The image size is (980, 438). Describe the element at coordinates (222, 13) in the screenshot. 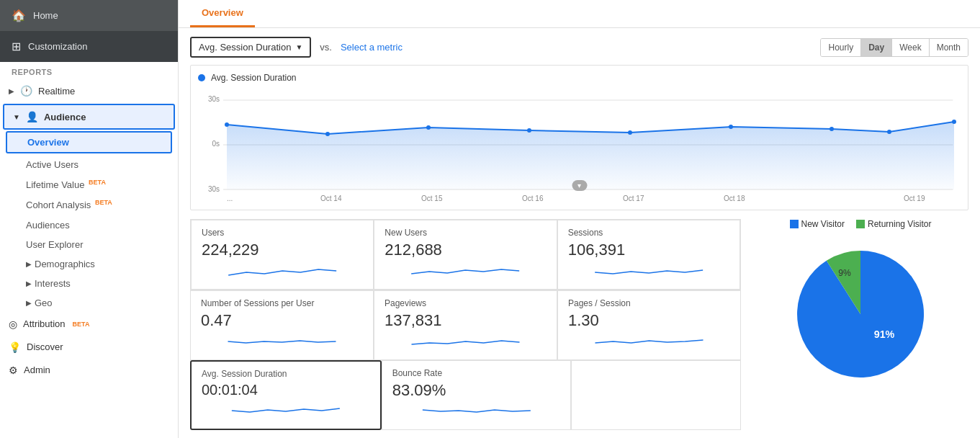

I see `tab-overview-label: Overview` at that location.